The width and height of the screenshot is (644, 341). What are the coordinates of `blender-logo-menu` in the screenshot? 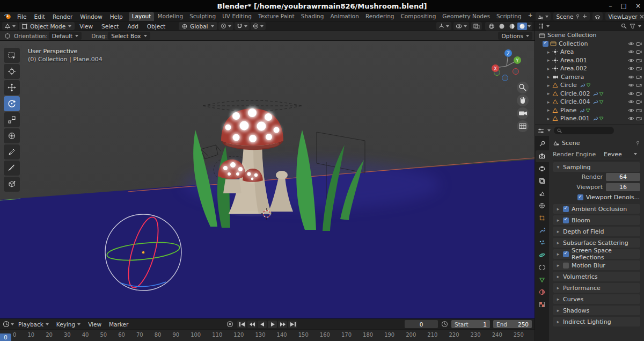 It's located at (8, 16).